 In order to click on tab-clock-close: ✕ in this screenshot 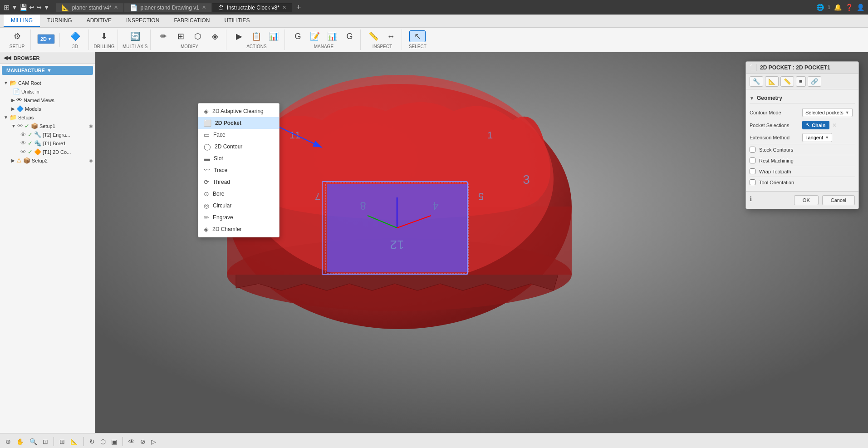, I will do `click(284, 7)`.